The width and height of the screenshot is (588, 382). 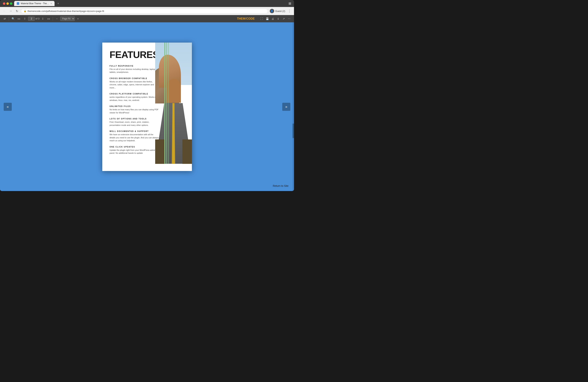 I want to click on feature-title-1: FULLY RESPONSIVE, so click(x=134, y=66).